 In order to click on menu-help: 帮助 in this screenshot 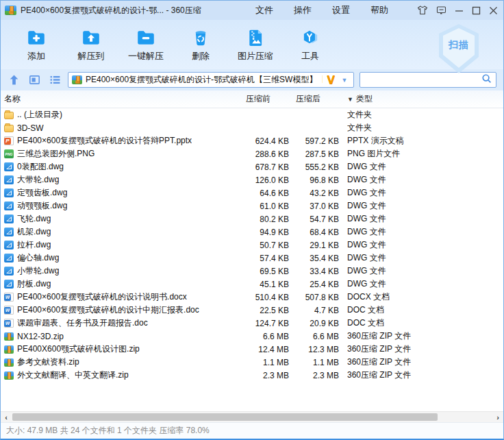, I will do `click(379, 10)`.